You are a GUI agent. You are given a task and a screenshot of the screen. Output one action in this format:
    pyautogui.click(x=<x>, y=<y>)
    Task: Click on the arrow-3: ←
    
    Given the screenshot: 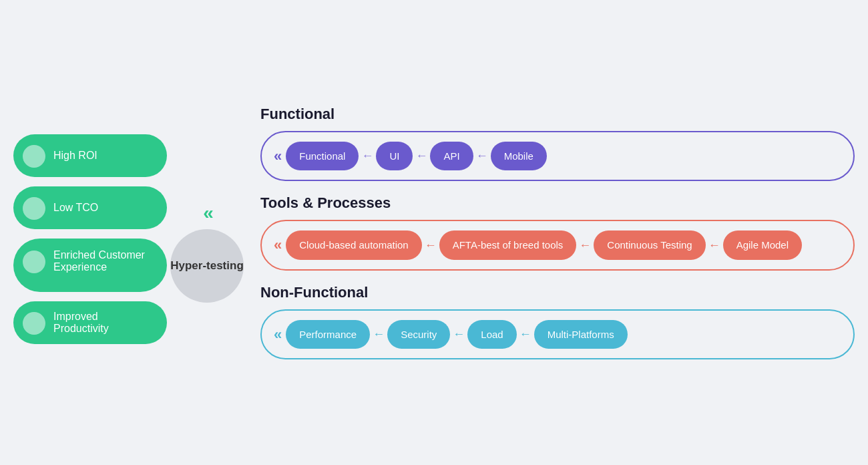 What is the action you would take?
    pyautogui.click(x=482, y=156)
    